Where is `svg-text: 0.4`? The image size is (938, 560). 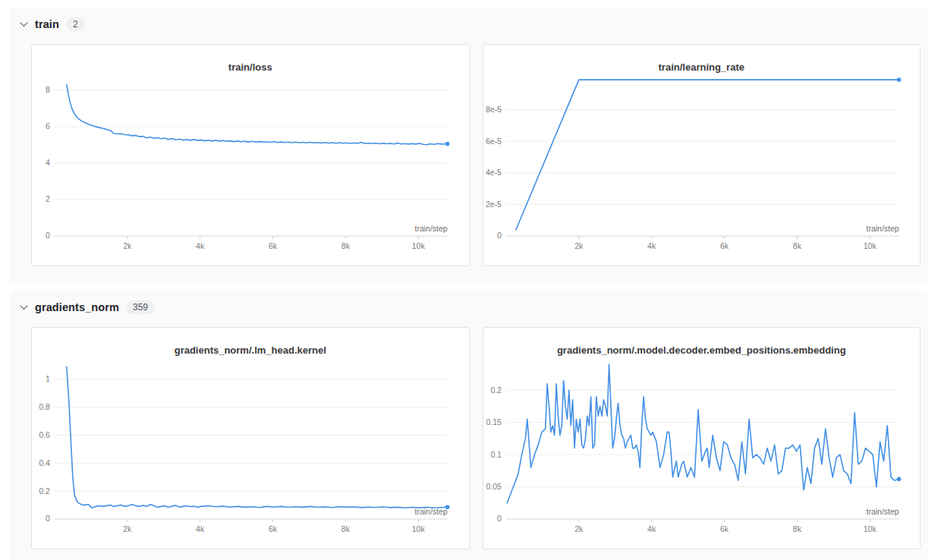 svg-text: 0.4 is located at coordinates (44, 463).